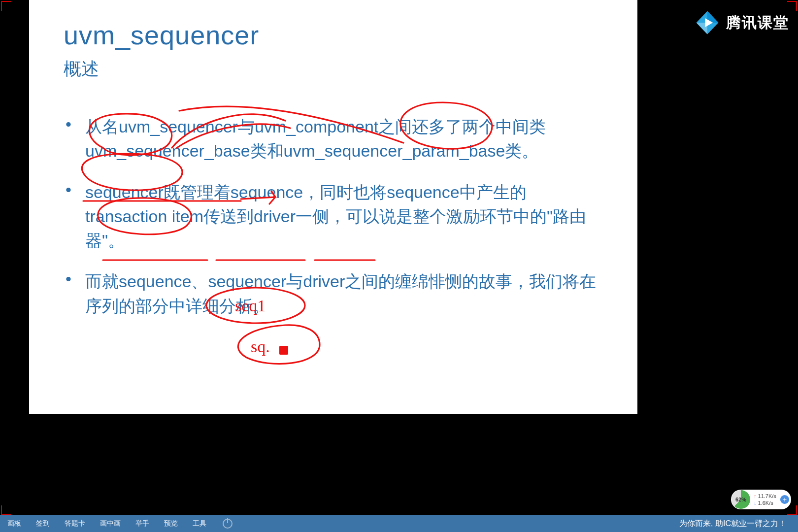 The image size is (798, 532). Describe the element at coordinates (707, 23) in the screenshot. I see `play-diamond-icon` at that location.